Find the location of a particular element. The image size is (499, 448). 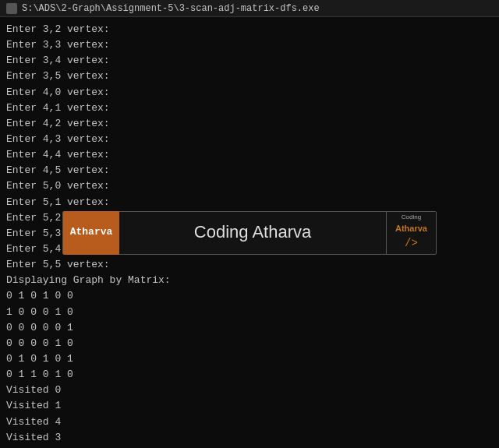

terminal-line: Enter 4,5 vertex: is located at coordinates (250, 171).